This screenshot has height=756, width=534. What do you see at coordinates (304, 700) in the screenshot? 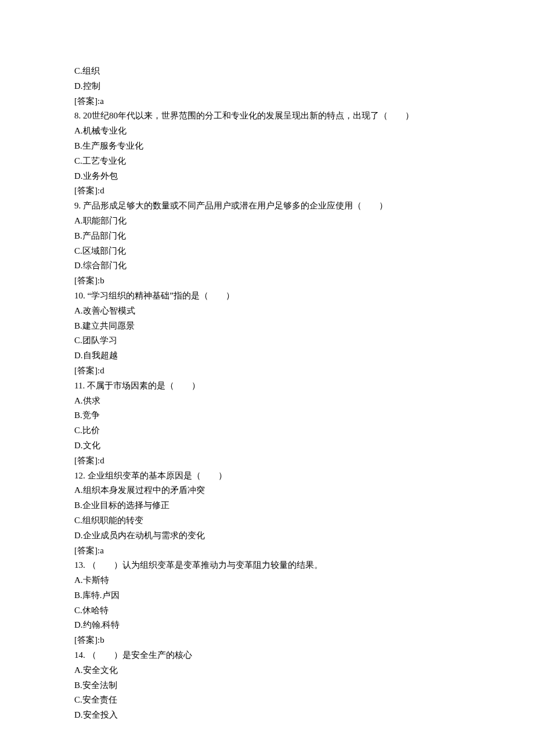
I see `option-c: C.安全责任` at bounding box center [304, 700].